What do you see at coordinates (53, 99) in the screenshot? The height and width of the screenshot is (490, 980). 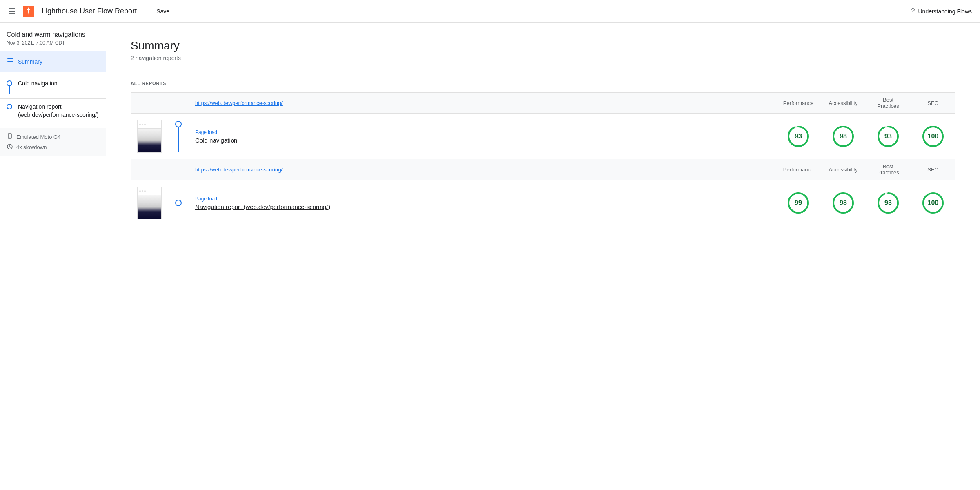 I see `sidebar-nav: Cold navigation Navigation report (web.d…` at bounding box center [53, 99].